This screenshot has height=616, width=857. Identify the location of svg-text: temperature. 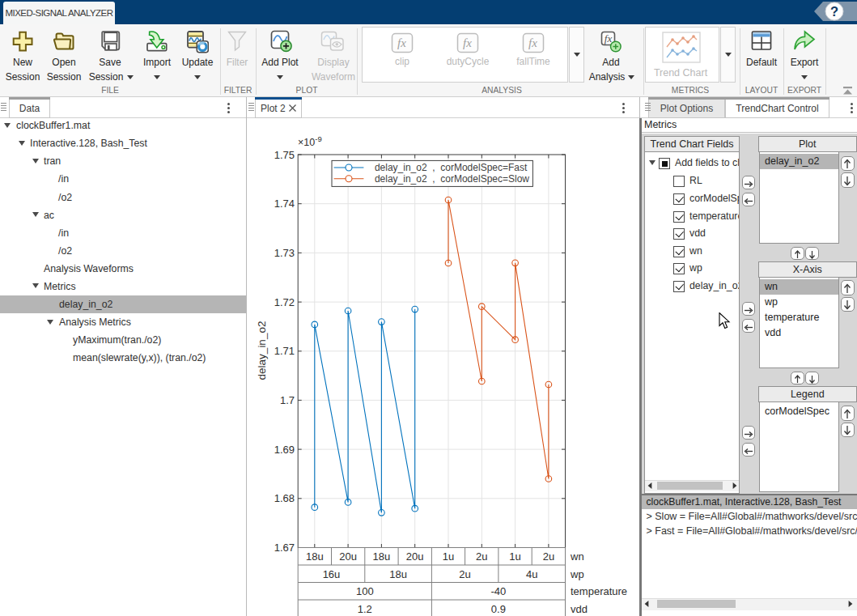
(599, 591).